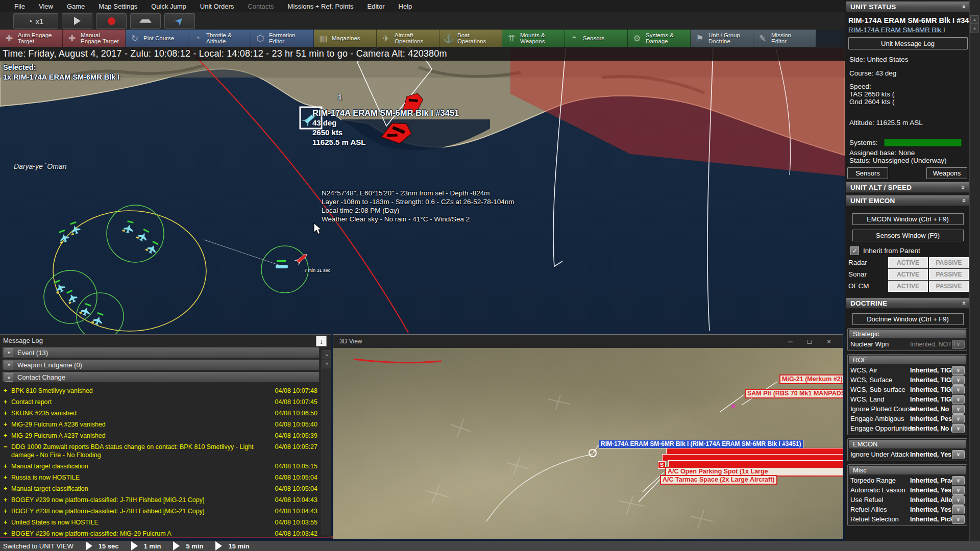 The width and height of the screenshot is (980, 551). I want to click on menu-item: Unit Orders, so click(217, 6).